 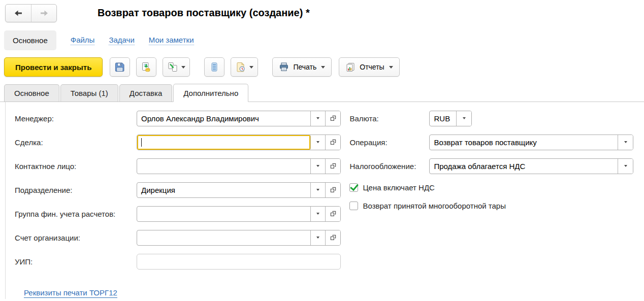 I want to click on create-based-on-icon, so click(x=173, y=67).